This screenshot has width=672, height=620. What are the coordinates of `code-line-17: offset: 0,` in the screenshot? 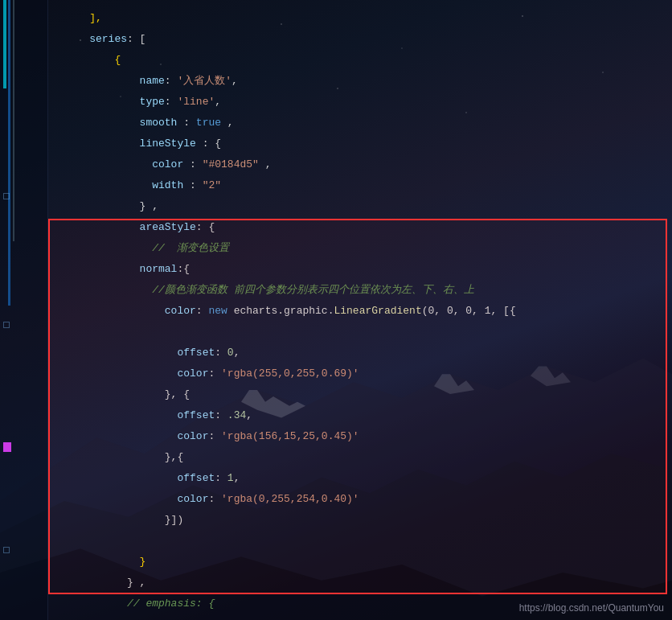 It's located at (360, 353).